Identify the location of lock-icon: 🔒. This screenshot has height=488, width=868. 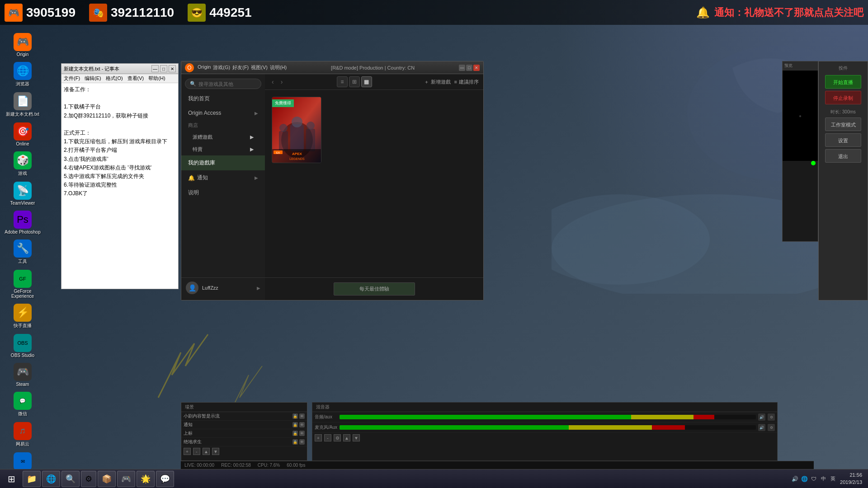
(295, 416).